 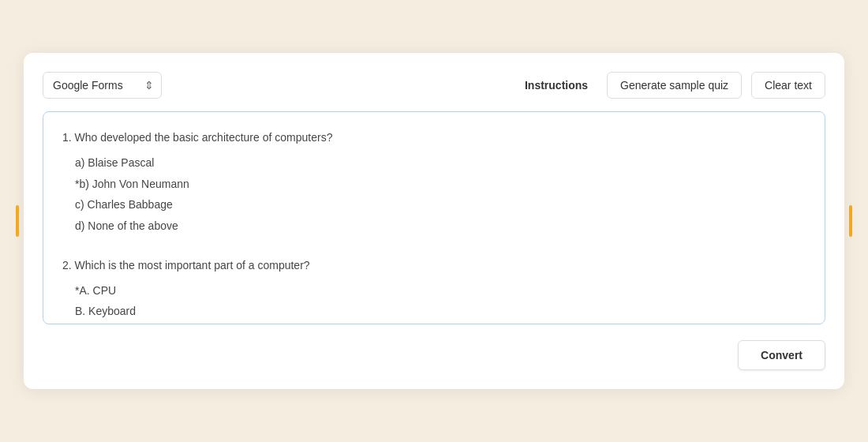 I want to click on question-1-option-b: *b) John Von Neumann, so click(x=434, y=185).